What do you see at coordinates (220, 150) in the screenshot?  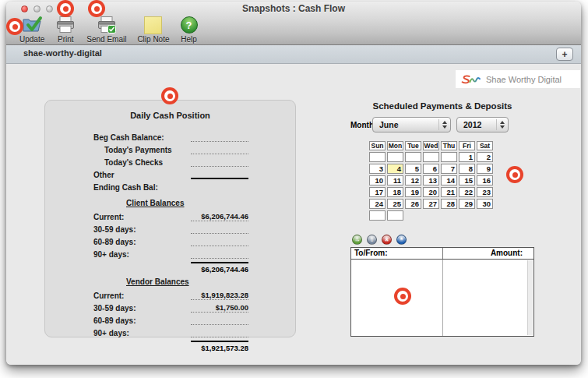 I see `todays-payments-field` at bounding box center [220, 150].